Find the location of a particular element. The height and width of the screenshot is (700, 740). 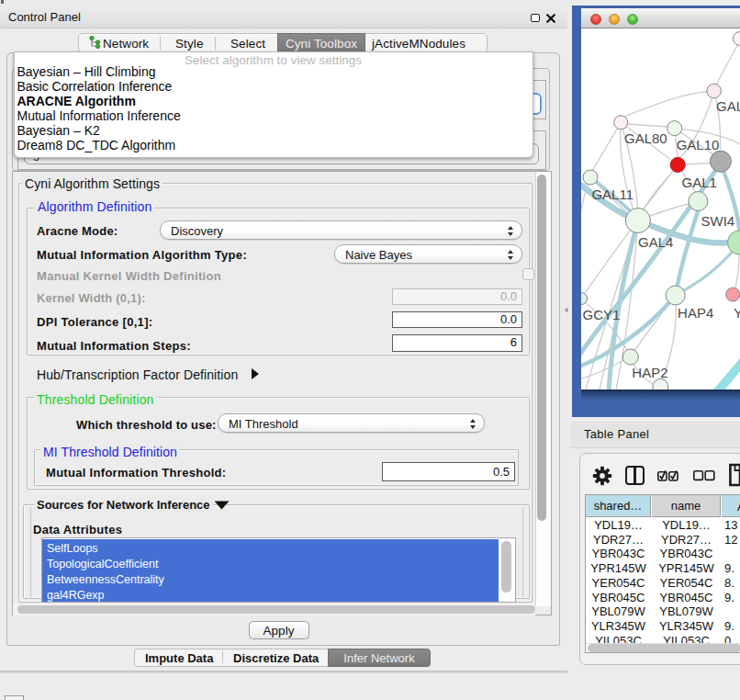

svg-text: GAL11 is located at coordinates (612, 195).